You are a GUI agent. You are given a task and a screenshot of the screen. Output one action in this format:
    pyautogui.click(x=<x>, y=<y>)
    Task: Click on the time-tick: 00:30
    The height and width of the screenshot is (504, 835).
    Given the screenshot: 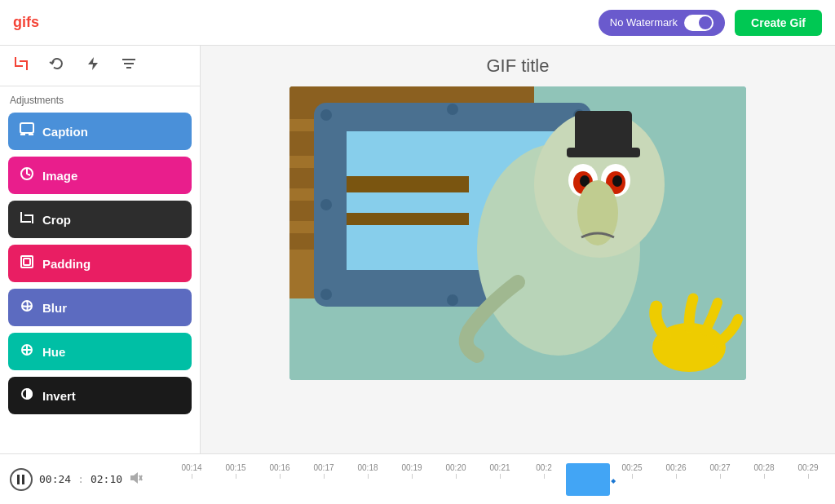 What is the action you would take?
    pyautogui.click(x=833, y=471)
    